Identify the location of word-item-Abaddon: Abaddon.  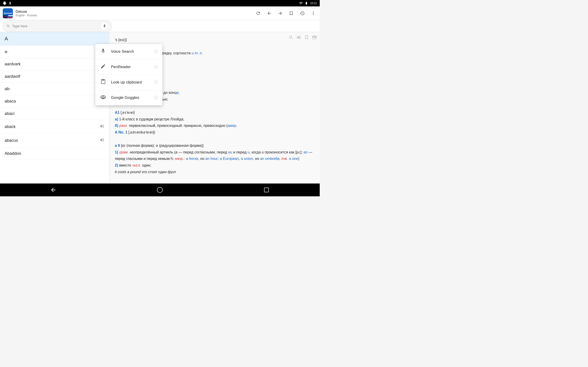
(54, 154).